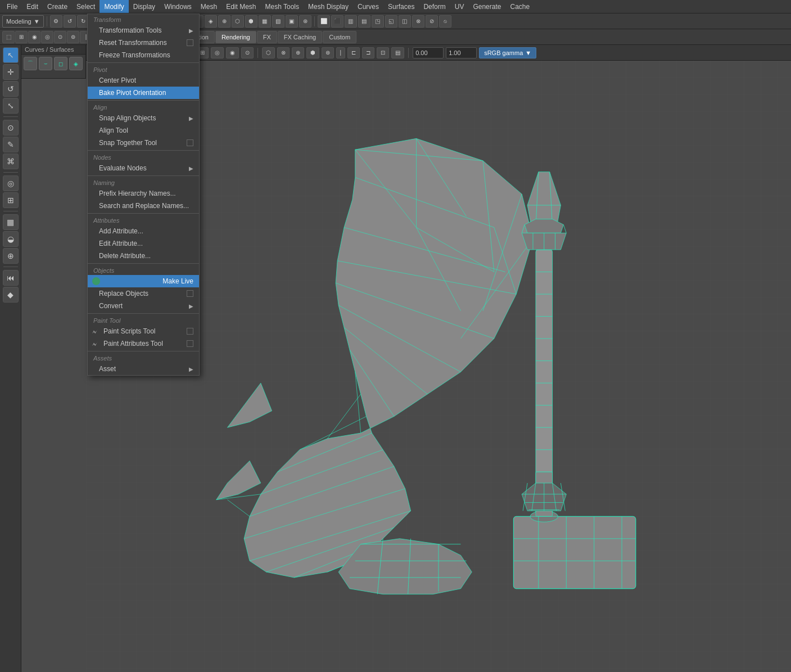 The height and width of the screenshot is (672, 791). I want to click on menu-edit-mesh: Edit Mesh, so click(241, 7).